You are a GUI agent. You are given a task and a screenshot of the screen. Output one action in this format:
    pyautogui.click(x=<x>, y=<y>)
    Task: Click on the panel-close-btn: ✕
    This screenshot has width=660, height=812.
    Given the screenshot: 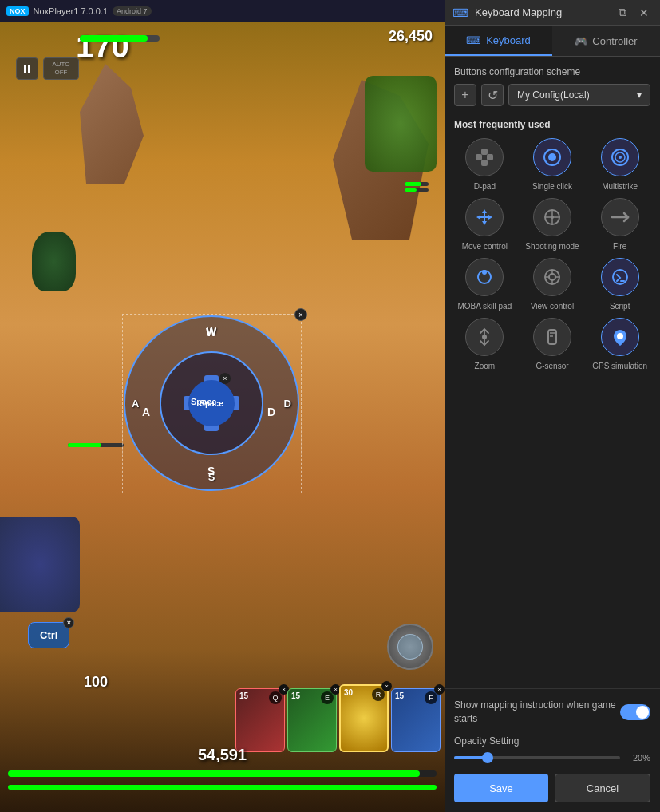 What is the action you would take?
    pyautogui.click(x=644, y=13)
    